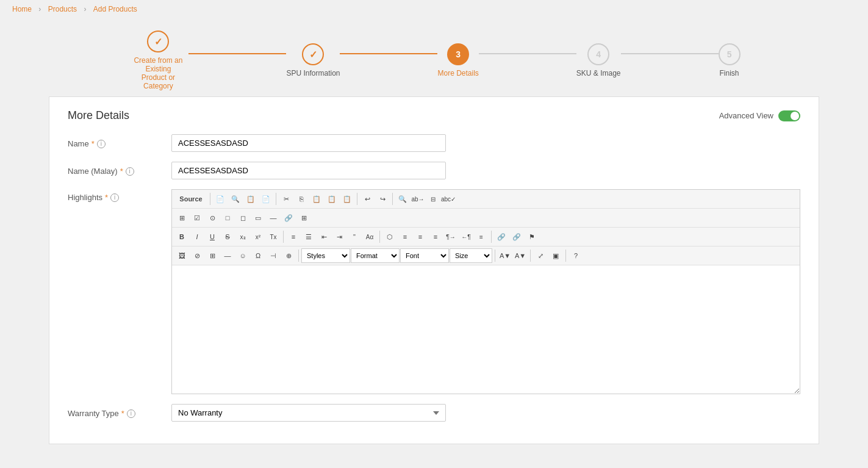 This screenshot has height=468, width=868. Describe the element at coordinates (309, 412) in the screenshot. I see `warranty-select: No Warranty 1 Year Warranty 2 Year Warra…` at that location.